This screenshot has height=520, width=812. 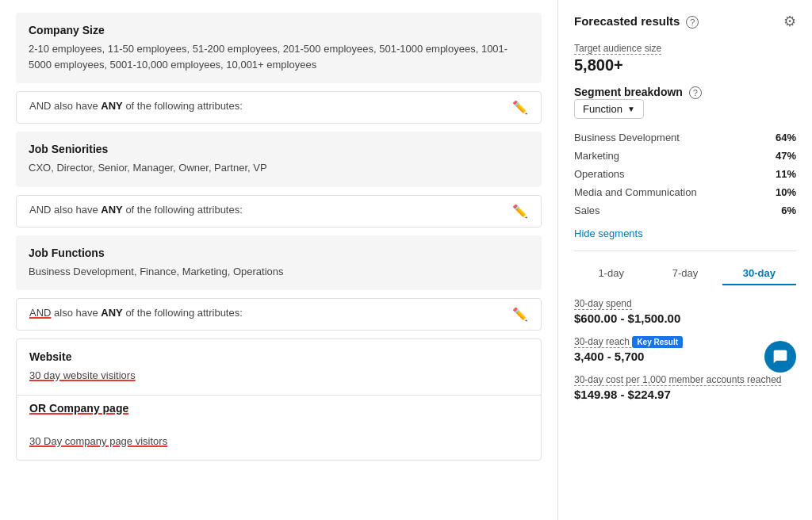 What do you see at coordinates (786, 155) in the screenshot?
I see `segment-pct: 47%` at bounding box center [786, 155].